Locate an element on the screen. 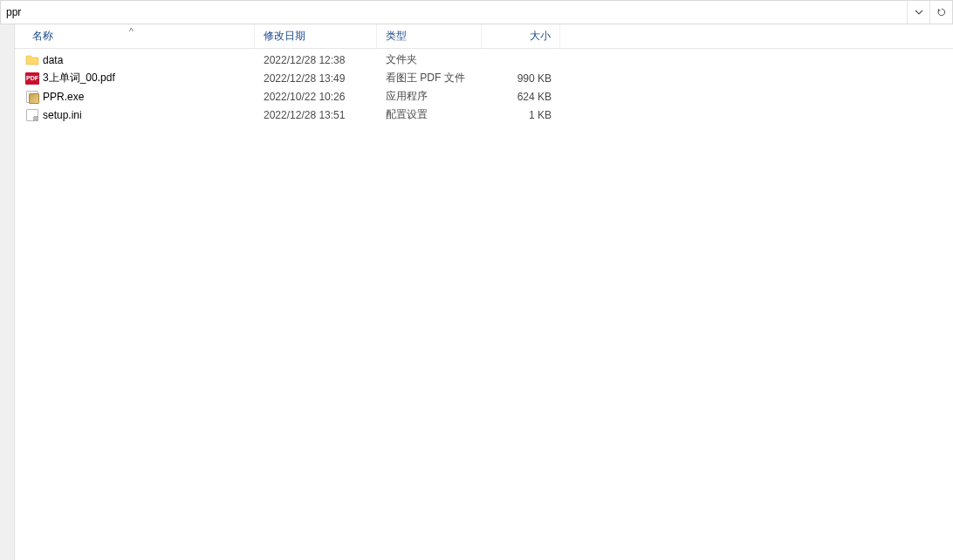 The width and height of the screenshot is (953, 560). column-header-size: 大小 is located at coordinates (521, 37).